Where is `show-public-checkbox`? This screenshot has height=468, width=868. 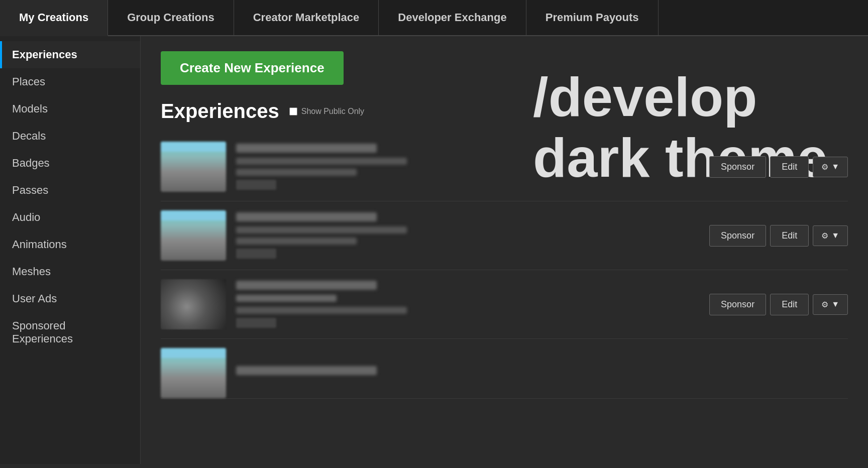 show-public-checkbox is located at coordinates (293, 111).